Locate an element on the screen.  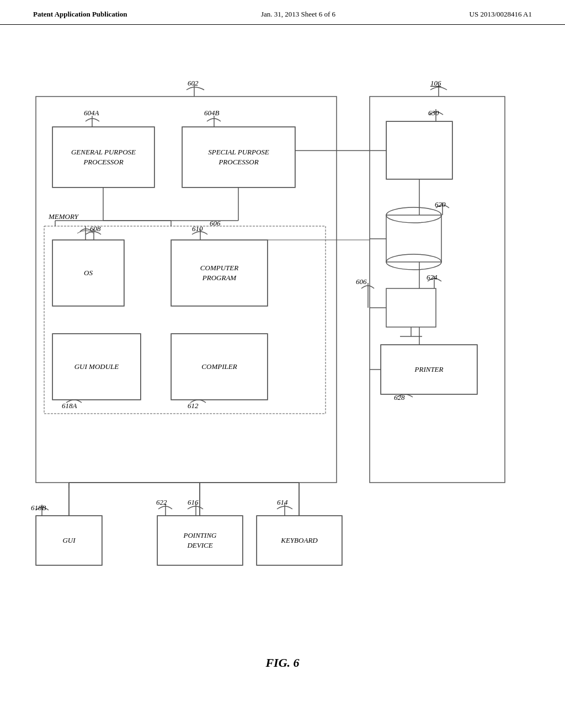
ref-602: 602 is located at coordinates (193, 83).